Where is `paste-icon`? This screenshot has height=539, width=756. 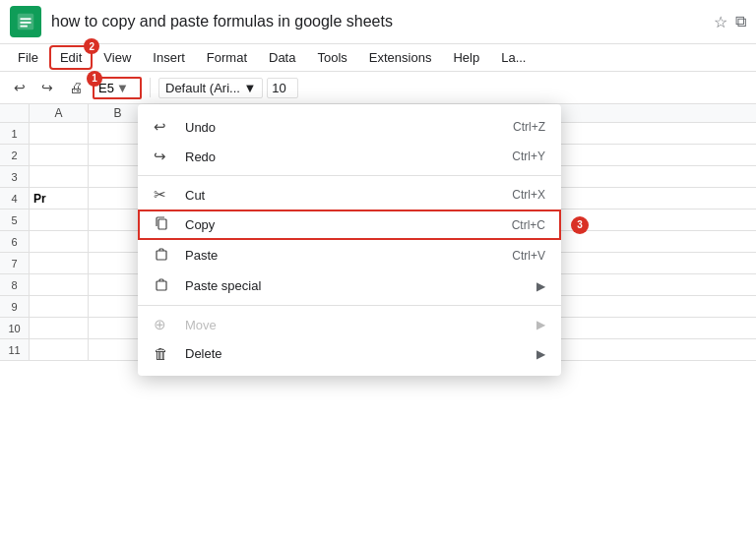 paste-icon is located at coordinates (163, 256).